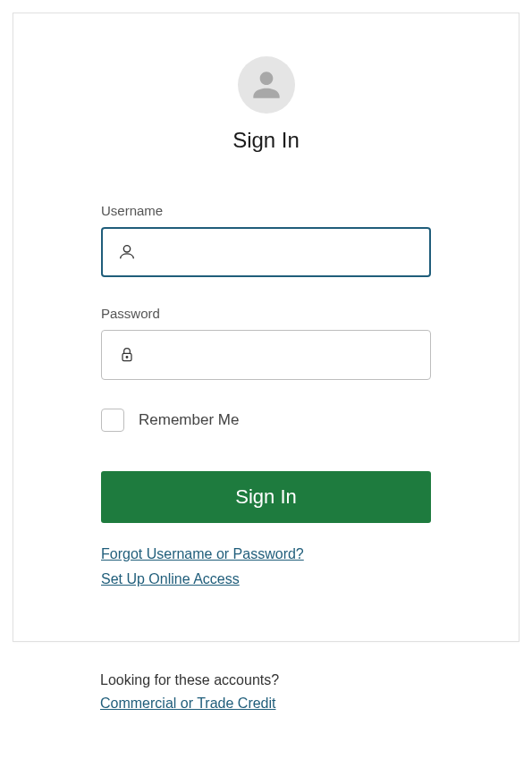  What do you see at coordinates (266, 85) in the screenshot?
I see `person-icon` at bounding box center [266, 85].